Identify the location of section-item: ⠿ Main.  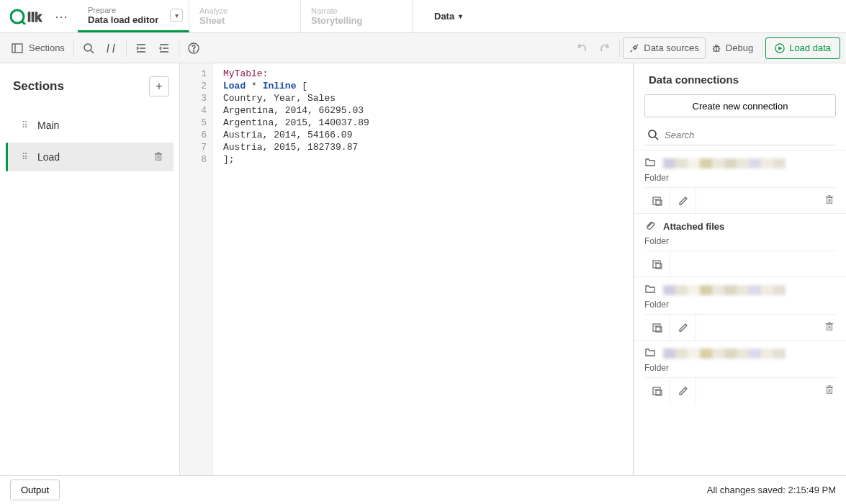
(89, 125).